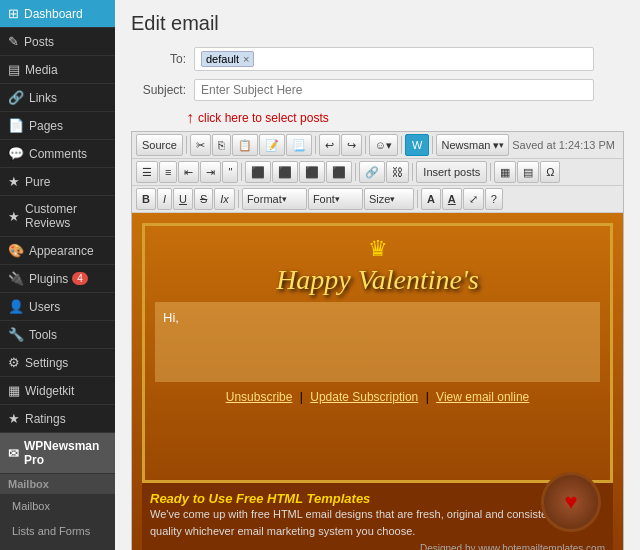 Image resolution: width=640 pixels, height=550 pixels. I want to click on email-body-area: Hi,, so click(378, 342).